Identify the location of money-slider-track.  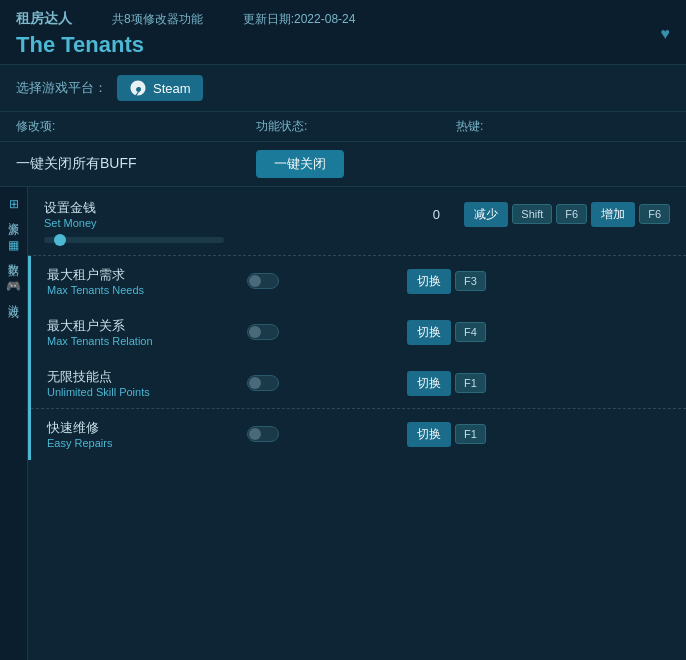
(134, 240).